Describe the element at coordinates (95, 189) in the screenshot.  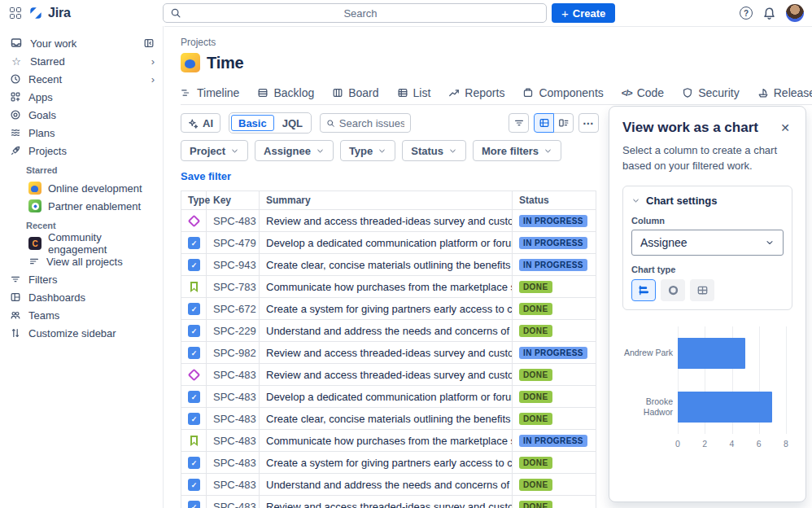
I see `project-label: Online development` at that location.